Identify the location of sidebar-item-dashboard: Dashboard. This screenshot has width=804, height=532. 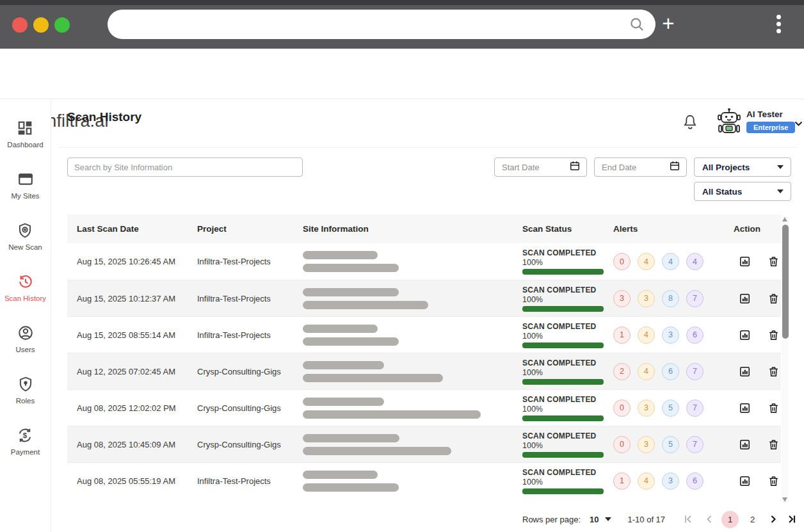
(25, 134).